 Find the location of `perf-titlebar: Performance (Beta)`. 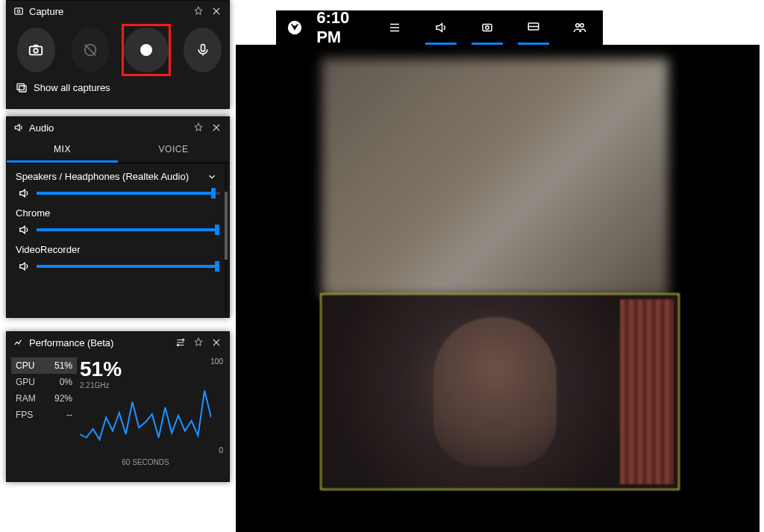

perf-titlebar: Performance (Beta) is located at coordinates (118, 342).